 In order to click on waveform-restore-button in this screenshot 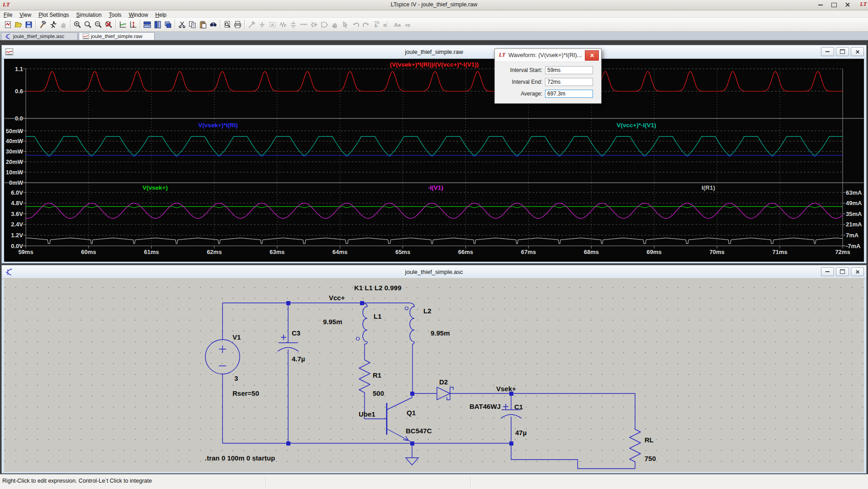, I will do `click(842, 52)`.